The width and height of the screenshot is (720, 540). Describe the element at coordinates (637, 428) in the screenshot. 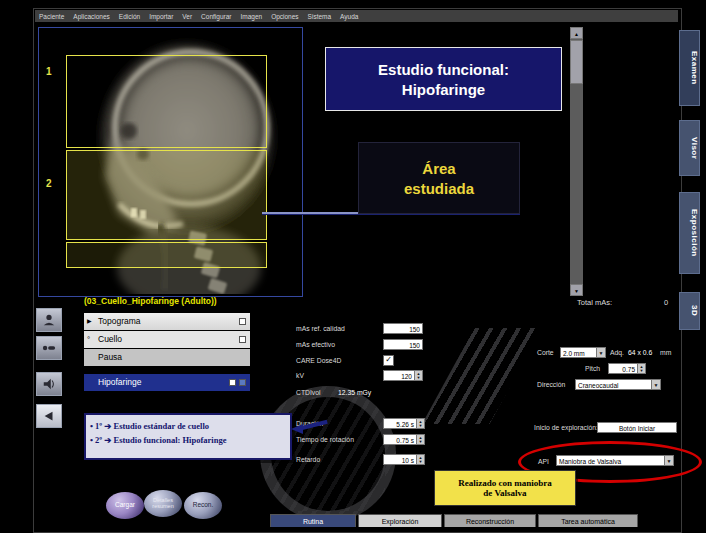

I see `scan-start-value: Botón Iniciar` at that location.